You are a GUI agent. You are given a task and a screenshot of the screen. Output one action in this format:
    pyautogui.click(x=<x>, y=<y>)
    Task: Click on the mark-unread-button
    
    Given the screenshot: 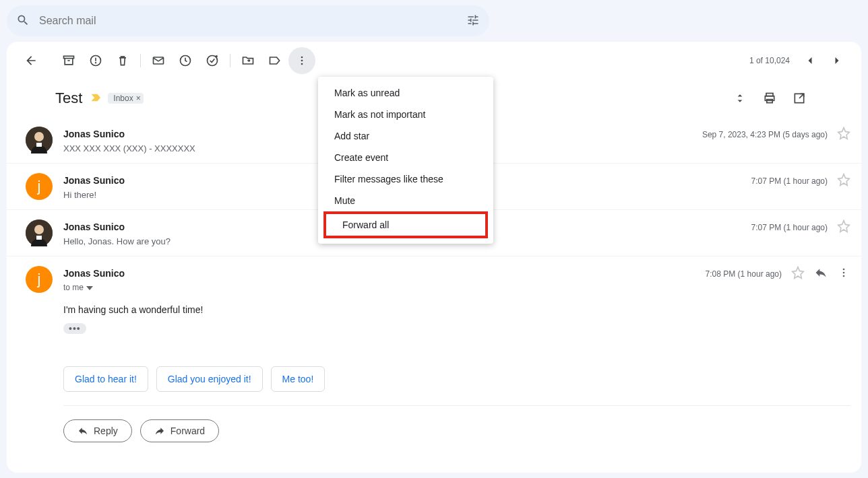 What is the action you would take?
    pyautogui.click(x=158, y=61)
    